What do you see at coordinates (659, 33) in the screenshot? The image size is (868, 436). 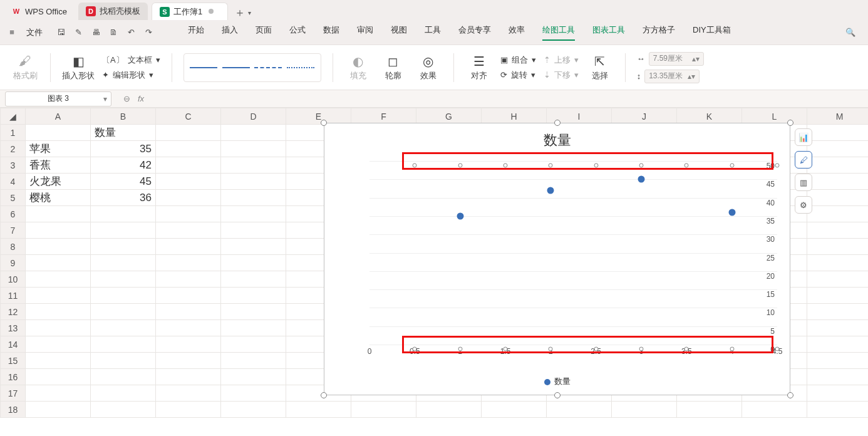 I see `menu-ffgz: 方方格子` at bounding box center [659, 33].